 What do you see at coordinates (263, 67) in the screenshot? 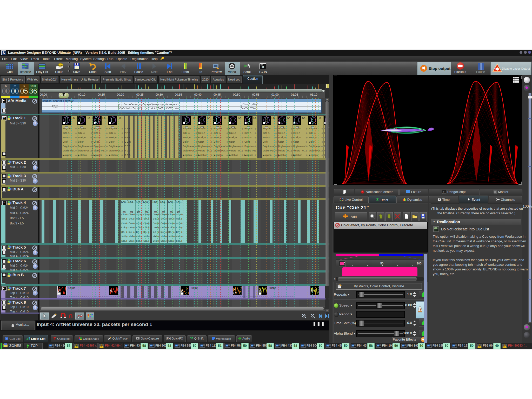
I see `svg-text: 01` at bounding box center [263, 67].